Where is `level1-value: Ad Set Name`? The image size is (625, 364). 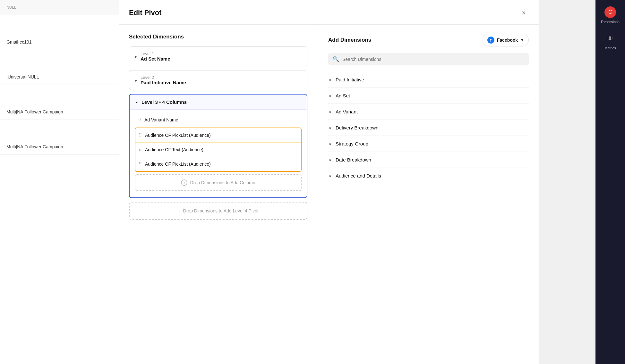
level1-value: Ad Set Name is located at coordinates (155, 59).